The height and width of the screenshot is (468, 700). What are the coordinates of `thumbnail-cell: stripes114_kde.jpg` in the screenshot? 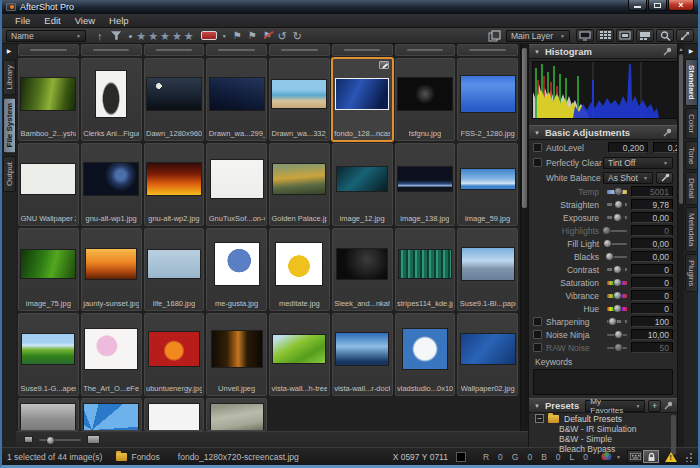 It's located at (426, 270).